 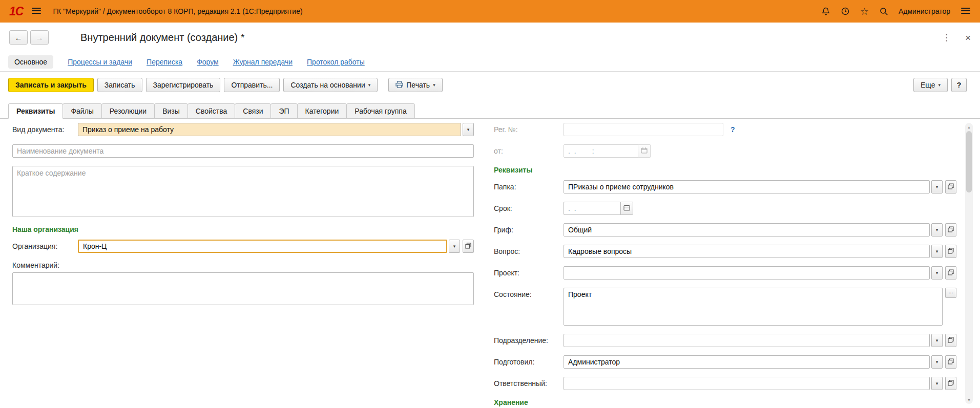 I want to click on scroll-down-icon: ▼, so click(x=969, y=400).